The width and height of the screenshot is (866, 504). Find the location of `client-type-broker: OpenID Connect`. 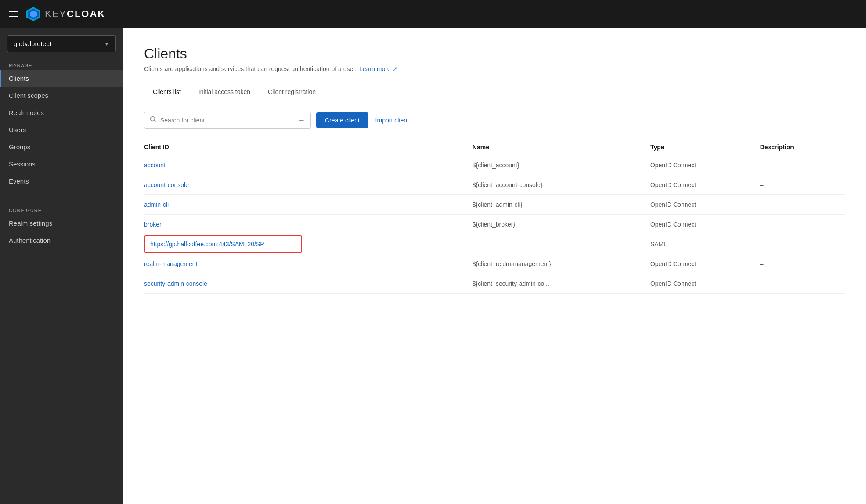

client-type-broker: OpenID Connect is located at coordinates (705, 225).